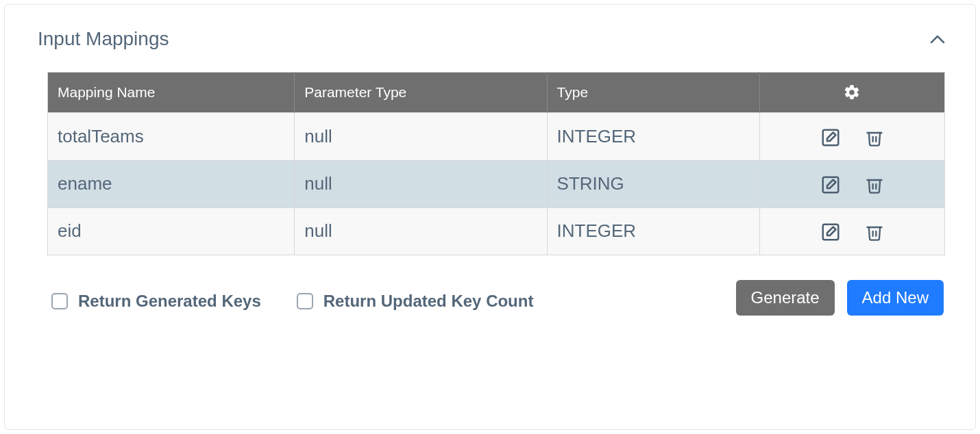 The image size is (980, 434). I want to click on panel-title: Input Mappings, so click(103, 39).